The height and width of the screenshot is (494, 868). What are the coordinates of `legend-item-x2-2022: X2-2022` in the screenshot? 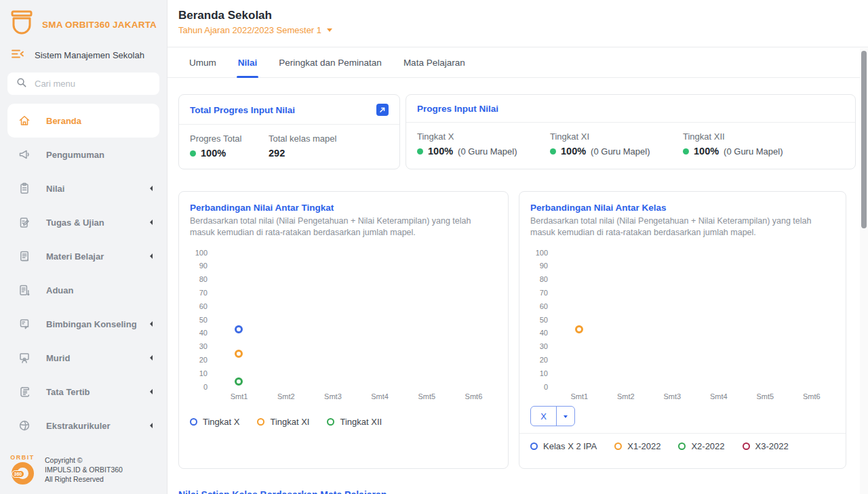 It's located at (701, 446).